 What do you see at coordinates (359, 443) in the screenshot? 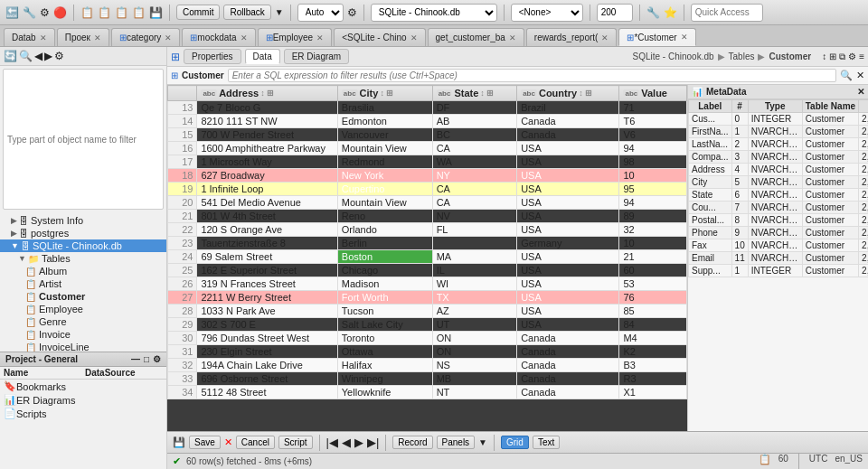
I see `nav-next: ▶` at bounding box center [359, 443].